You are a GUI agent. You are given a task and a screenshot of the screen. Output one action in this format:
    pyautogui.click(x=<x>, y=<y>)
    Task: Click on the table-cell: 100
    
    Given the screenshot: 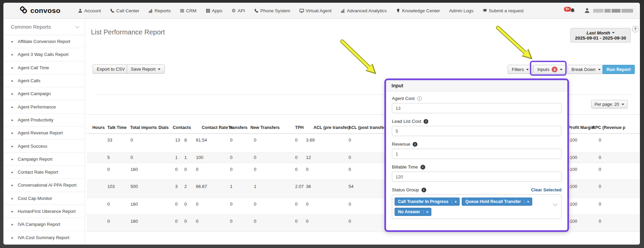 What is the action you would take?
    pyautogui.click(x=200, y=158)
    